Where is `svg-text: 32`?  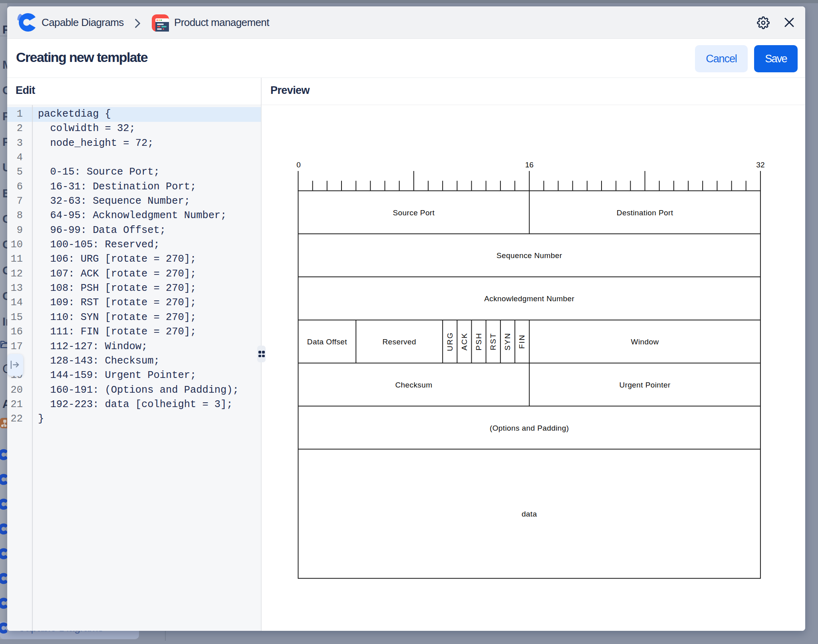 svg-text: 32 is located at coordinates (760, 165).